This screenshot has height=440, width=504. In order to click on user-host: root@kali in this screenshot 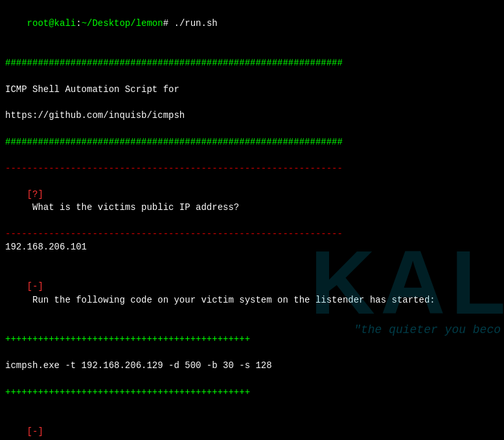, I will do `click(52, 23)`.